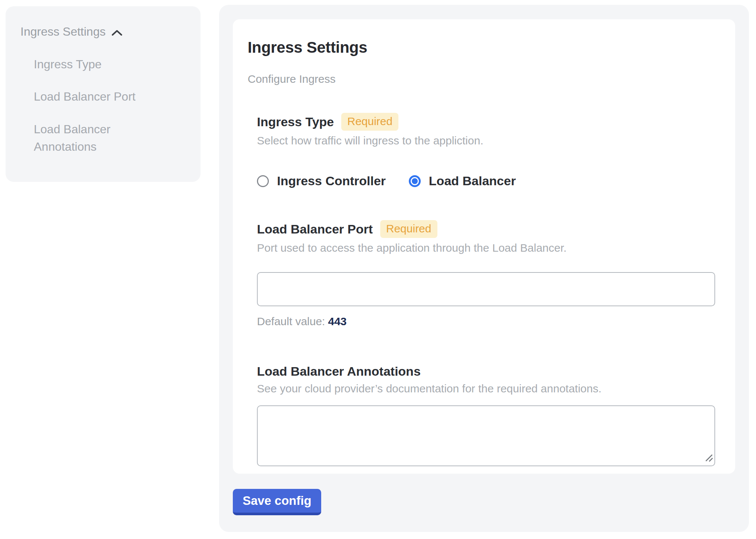 The image size is (756, 539). I want to click on default-value-row: Default value:443, so click(486, 321).